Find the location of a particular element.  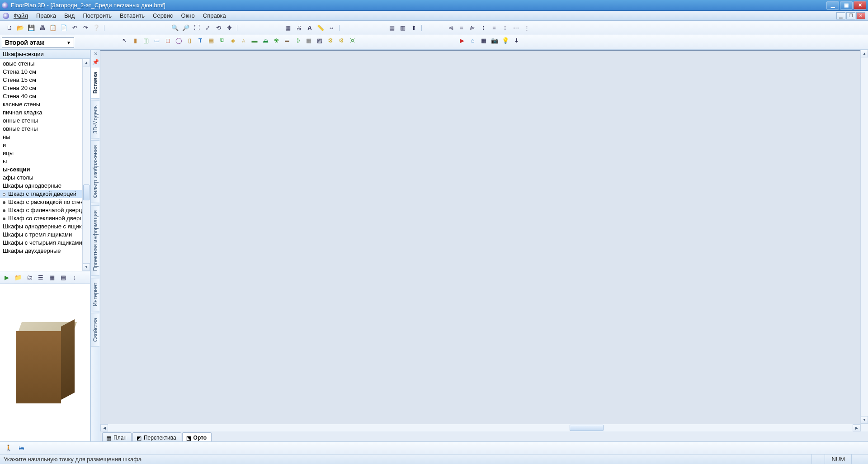

tree-item: касные стены is located at coordinates (45, 104).